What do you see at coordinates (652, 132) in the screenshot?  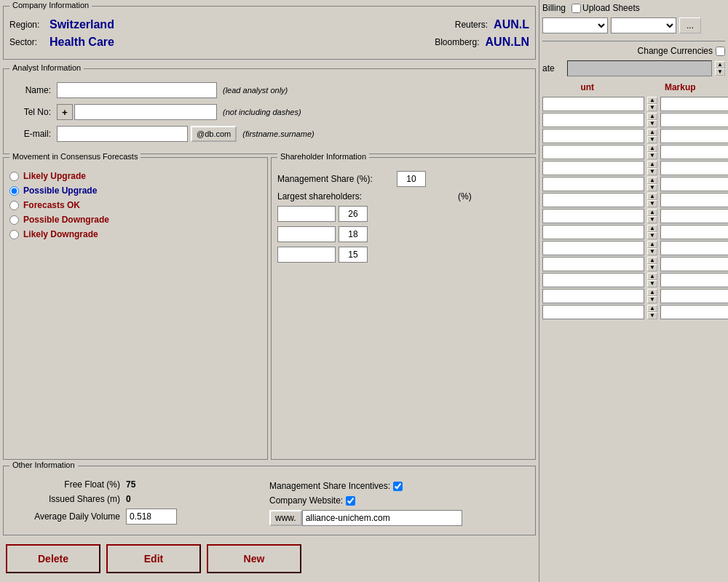 I see `right-spin-up-2: ▲` at bounding box center [652, 132].